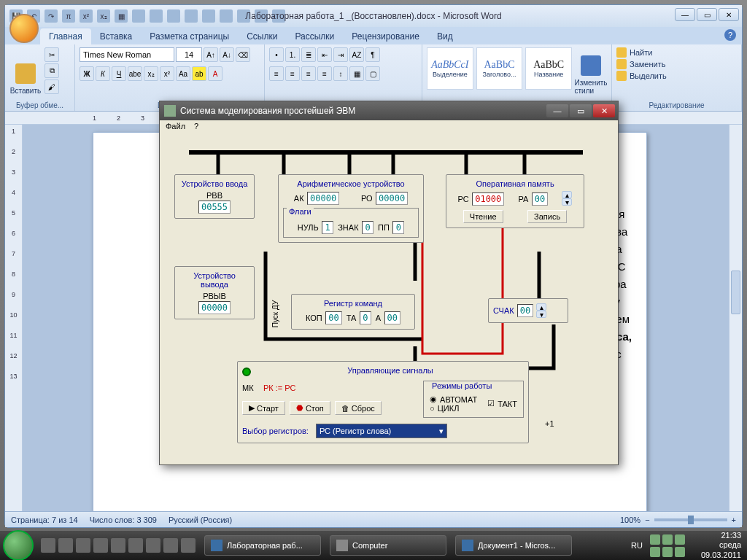 The image size is (747, 560). I want to click on mode-cycle-radio: ○ЦИКЛ, so click(454, 408).